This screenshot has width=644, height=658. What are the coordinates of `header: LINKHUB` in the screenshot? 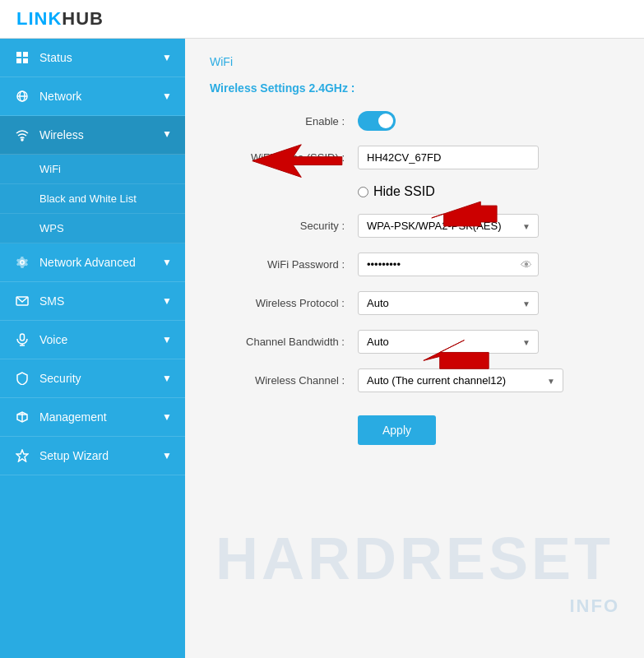 It's located at (322, 20).